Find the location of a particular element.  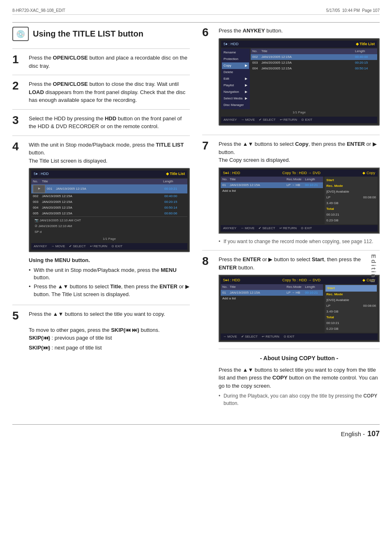

menu-delete: Delete is located at coordinates (235, 72).